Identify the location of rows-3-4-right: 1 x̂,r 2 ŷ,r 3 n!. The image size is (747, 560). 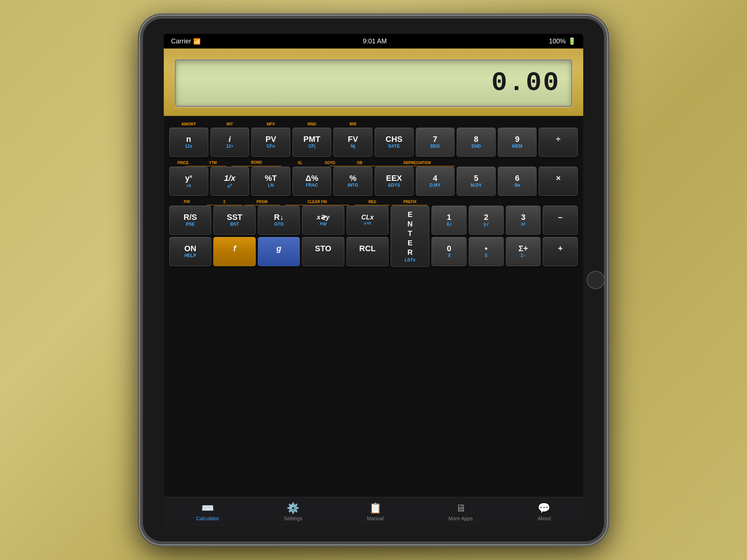
(505, 236).